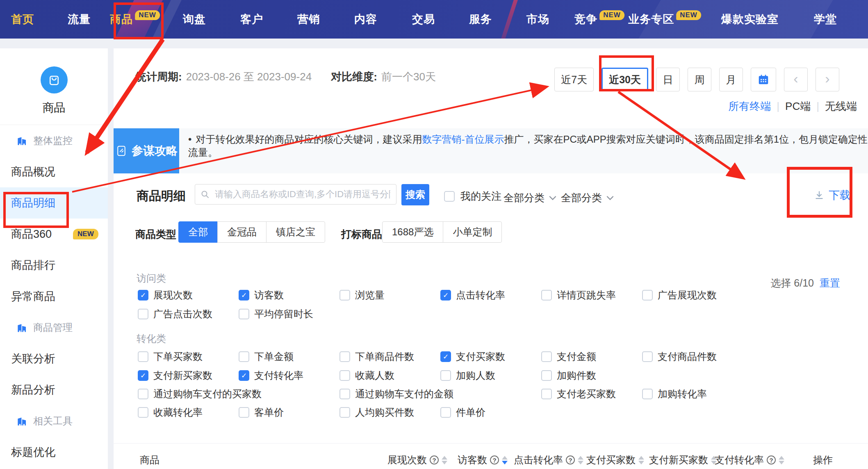 The image size is (868, 469). Describe the element at coordinates (449, 196) in the screenshot. I see `my-follow-checkbox` at that location.